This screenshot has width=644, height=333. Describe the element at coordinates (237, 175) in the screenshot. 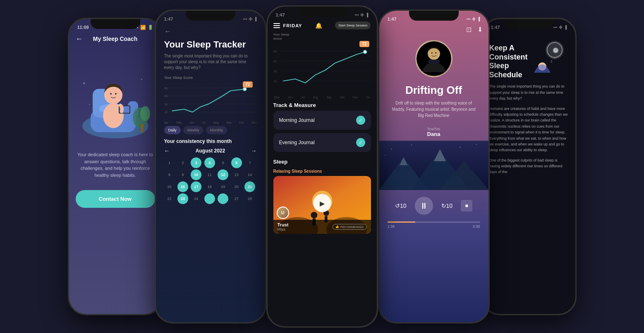

I see `cal-day-13: 13` at that location.